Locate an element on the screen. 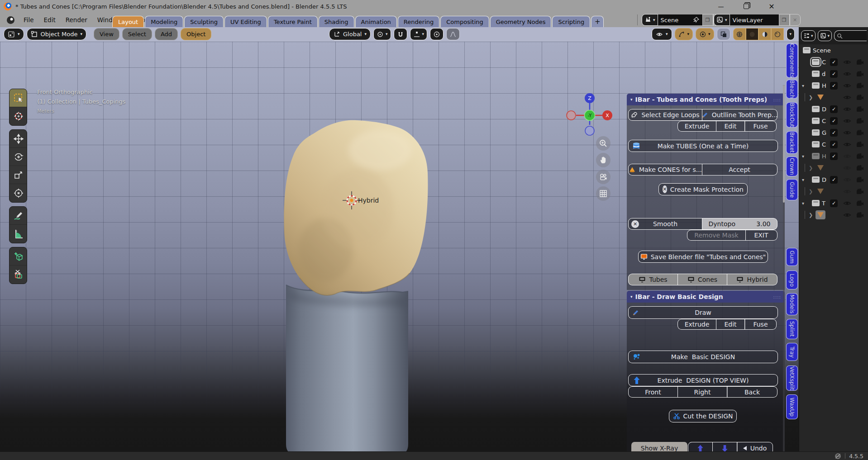  mode-dropdown: Object Mode ▾ is located at coordinates (57, 34).